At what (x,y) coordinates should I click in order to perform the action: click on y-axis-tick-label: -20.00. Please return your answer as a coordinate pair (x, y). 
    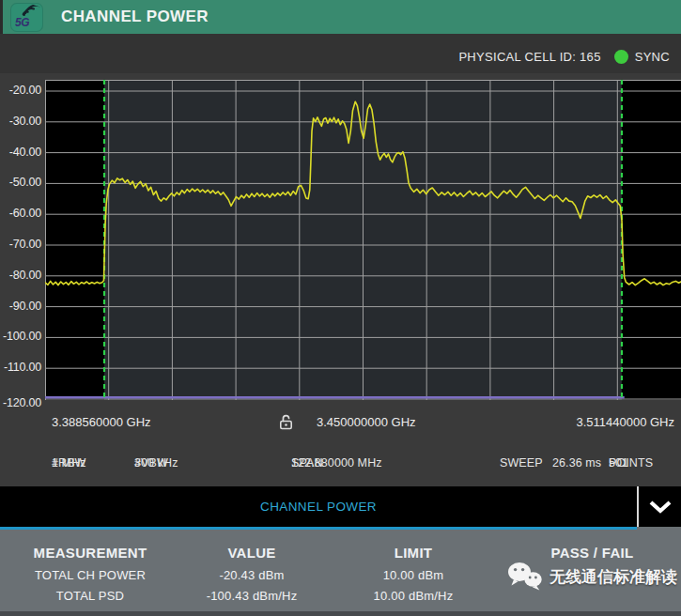
    Looking at the image, I should click on (21, 90).